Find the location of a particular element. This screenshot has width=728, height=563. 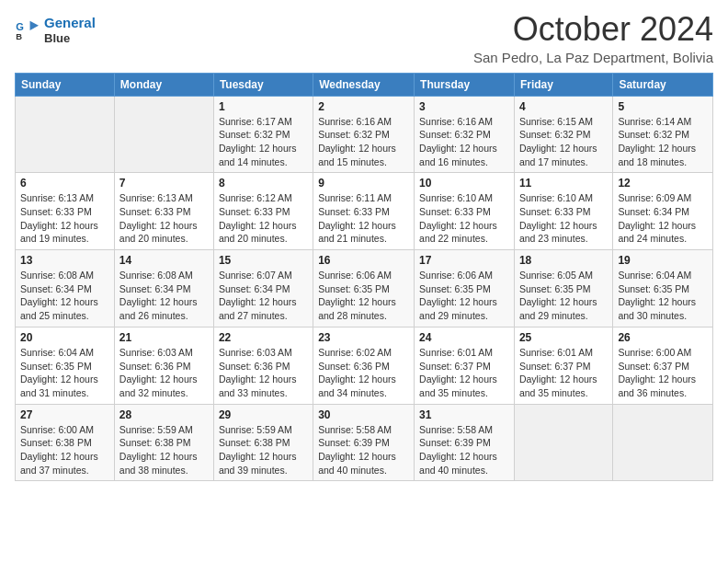

daylight-text: Daylight: 12 hours and 33 minutes. is located at coordinates (263, 386).